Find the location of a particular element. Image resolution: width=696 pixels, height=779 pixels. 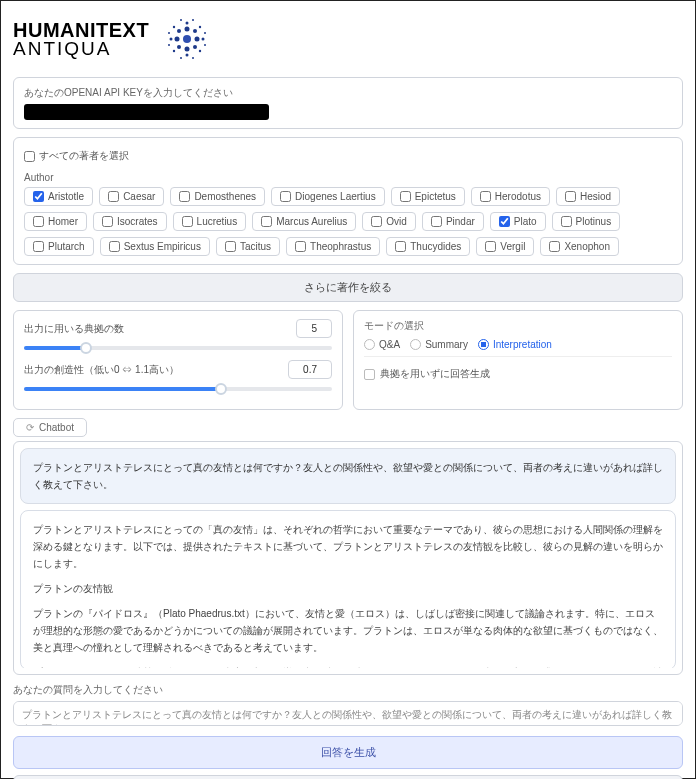

author-group-label: Author is located at coordinates (348, 178).